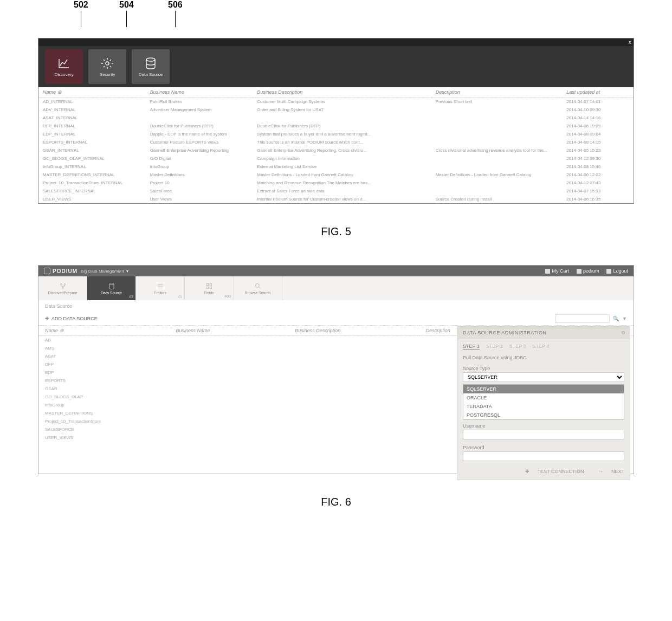 This screenshot has width=672, height=621. Describe the element at coordinates (336, 109) in the screenshot. I see `table-row: ADV_INTERNALAdvertiser Management System…` at that location.